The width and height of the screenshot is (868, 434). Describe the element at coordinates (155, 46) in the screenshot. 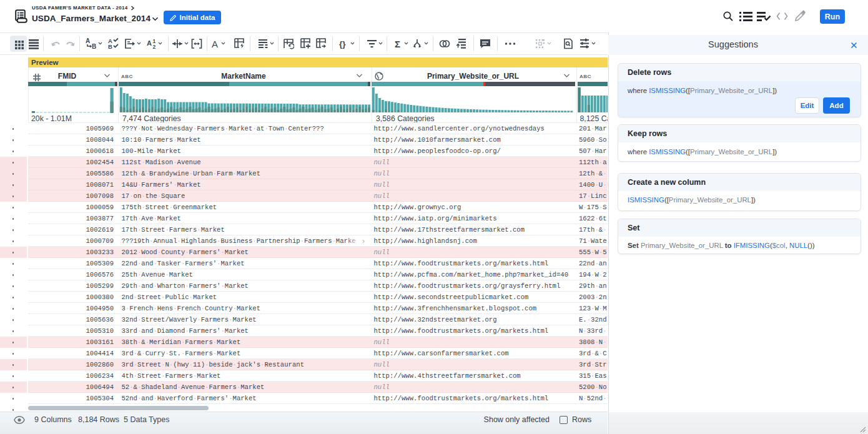

I see `svg-text: 2` at that location.